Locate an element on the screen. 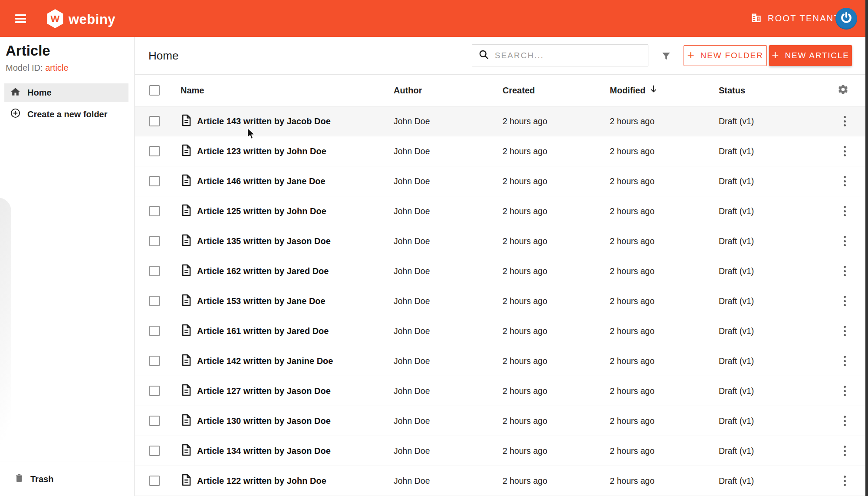  row-name: Article 122 written by John Doe is located at coordinates (262, 481).